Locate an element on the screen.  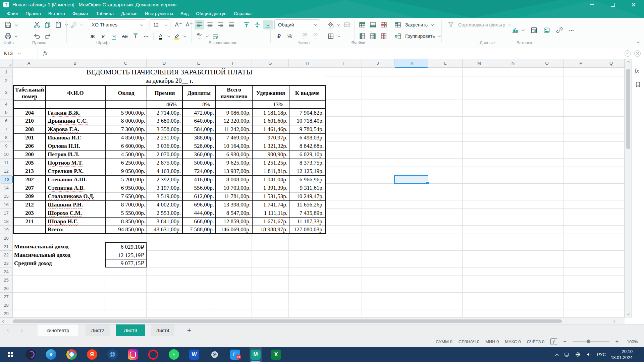
table-cell: 4 500,00р. is located at coordinates (126, 154).